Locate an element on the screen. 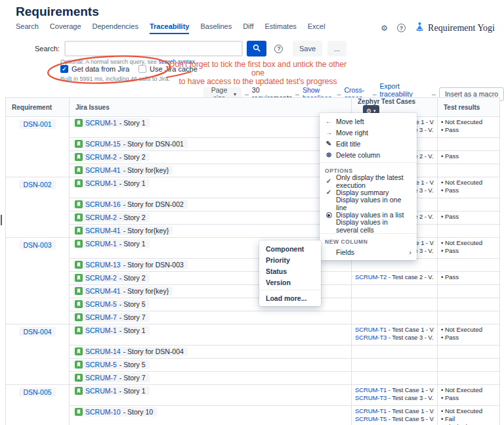  jira-issue-link: SCRUM-10 - Story 10 is located at coordinates (115, 412).